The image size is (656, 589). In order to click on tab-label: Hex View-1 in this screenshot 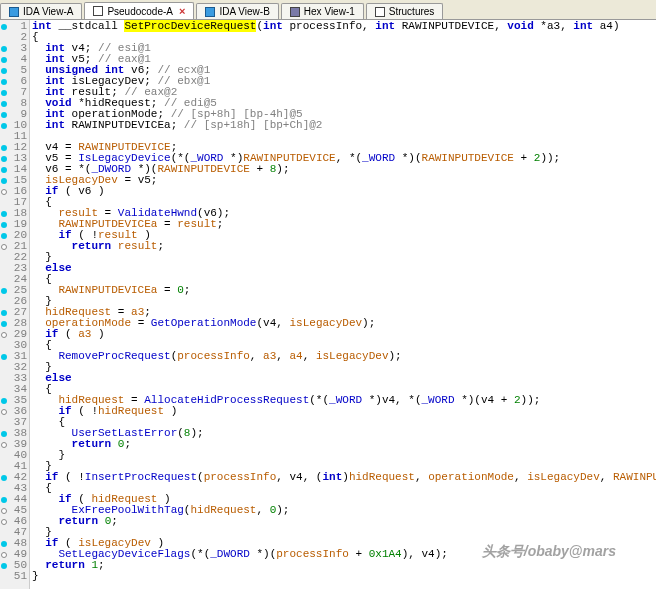, I will do `click(330, 12)`.